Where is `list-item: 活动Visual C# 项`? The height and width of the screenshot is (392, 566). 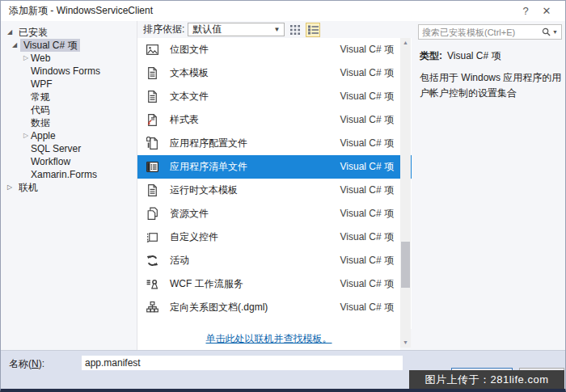 list-item: 活动Visual C# 项 is located at coordinates (275, 260).